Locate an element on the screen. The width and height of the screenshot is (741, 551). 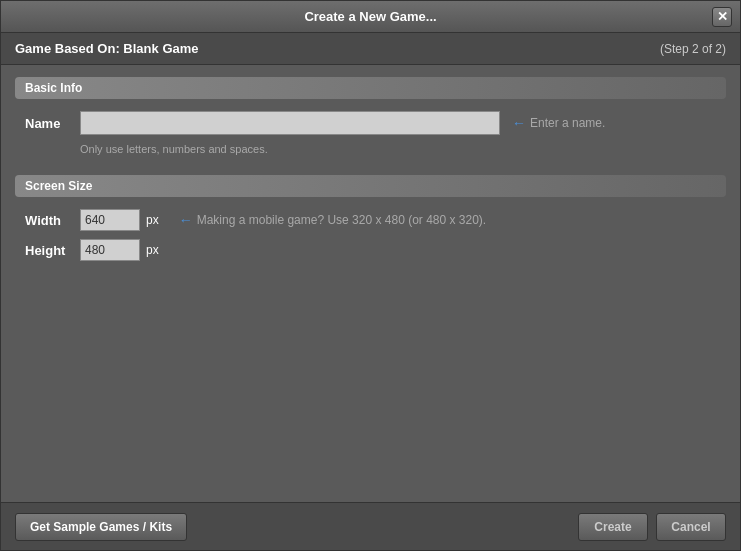
height-row: Height px is located at coordinates (370, 250).